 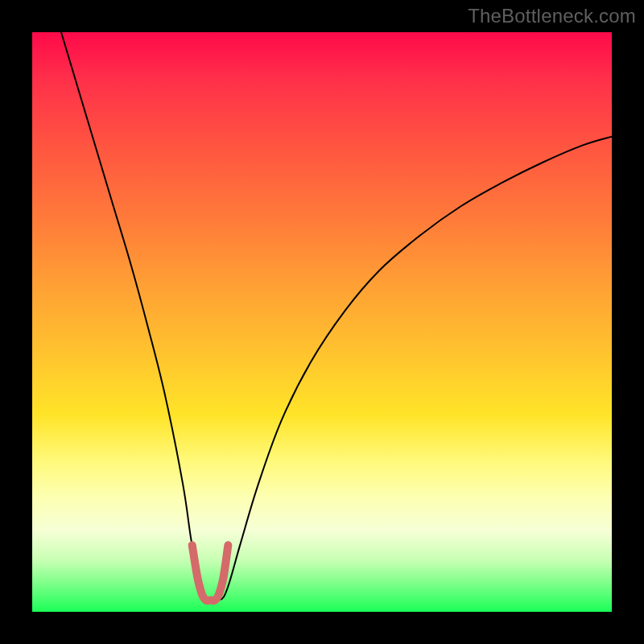 I want to click on bottom-highlight, so click(x=211, y=573).